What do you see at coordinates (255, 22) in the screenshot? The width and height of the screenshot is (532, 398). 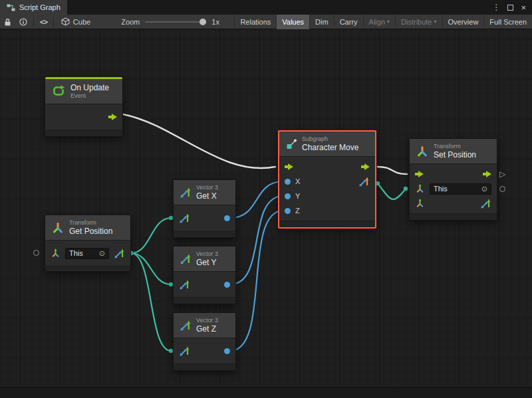 I see `relations-button: Relations` at bounding box center [255, 22].